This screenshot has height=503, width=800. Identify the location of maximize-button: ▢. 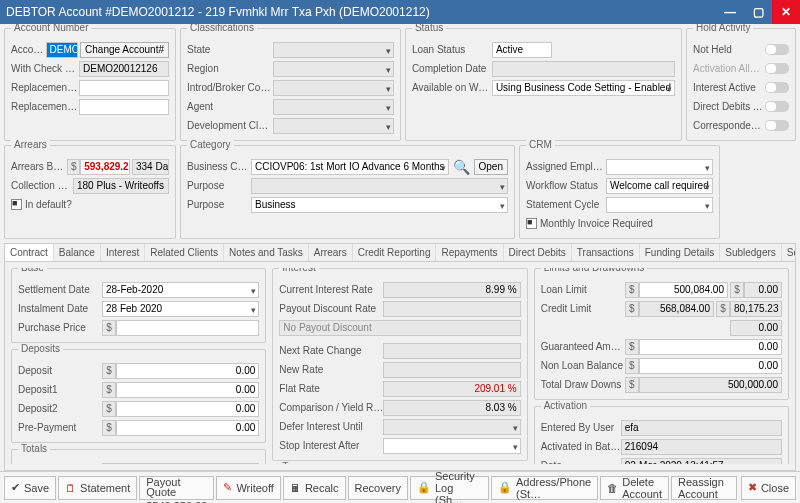
(758, 12).